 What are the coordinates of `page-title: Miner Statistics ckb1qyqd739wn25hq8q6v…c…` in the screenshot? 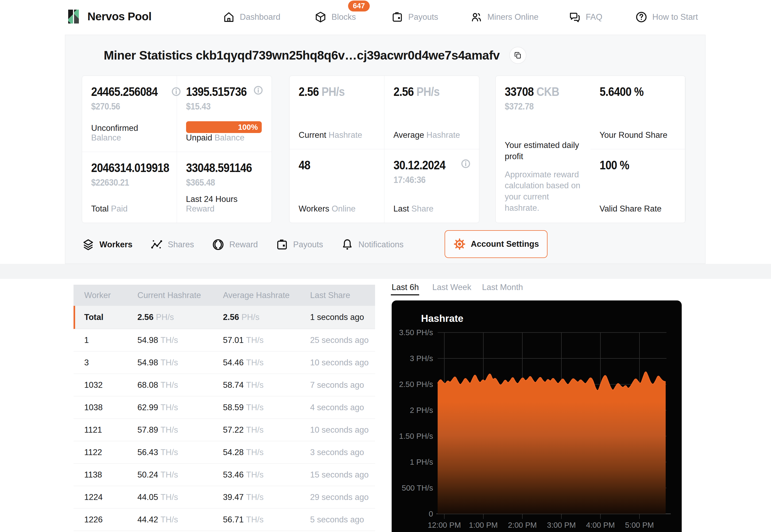 It's located at (302, 55).